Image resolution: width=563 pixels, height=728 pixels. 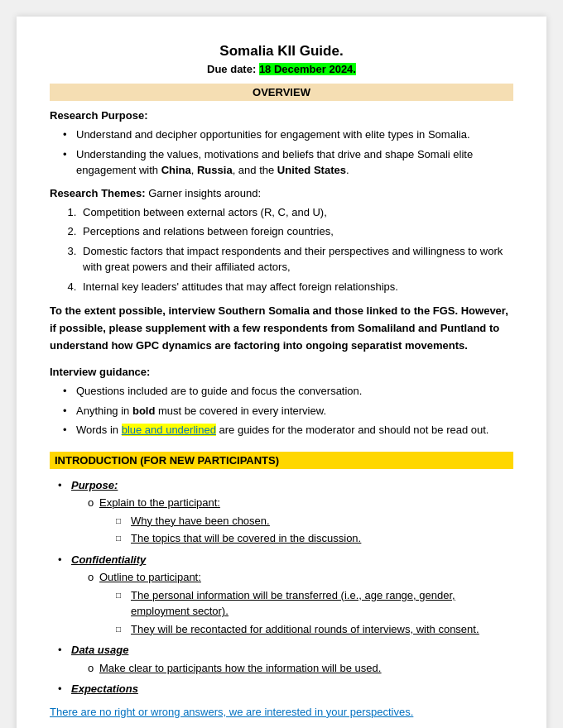 What do you see at coordinates (306, 529) in the screenshot?
I see `purpose-subsub-list: Why they have been chosen. The topics th…` at bounding box center [306, 529].